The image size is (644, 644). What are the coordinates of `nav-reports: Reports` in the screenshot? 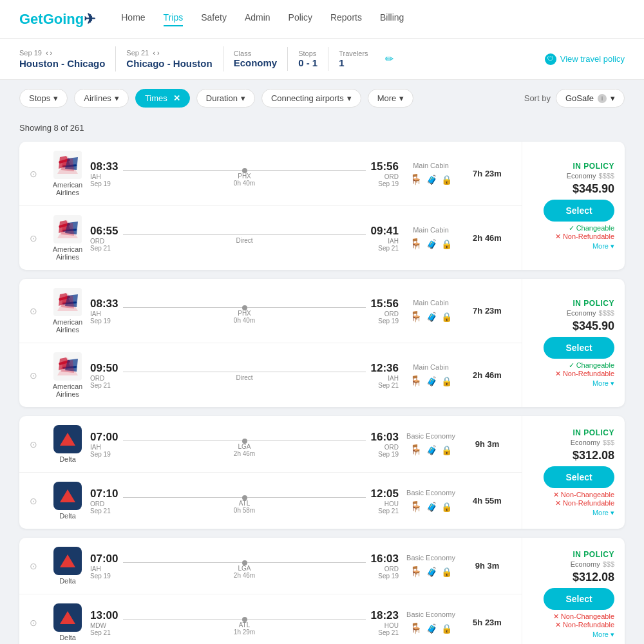 It's located at (346, 19).